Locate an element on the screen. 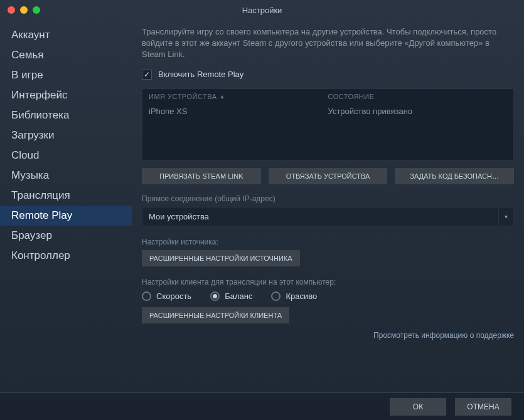 The height and width of the screenshot is (420, 524). sidebar-item-cloud: Cloud is located at coordinates (66, 155).